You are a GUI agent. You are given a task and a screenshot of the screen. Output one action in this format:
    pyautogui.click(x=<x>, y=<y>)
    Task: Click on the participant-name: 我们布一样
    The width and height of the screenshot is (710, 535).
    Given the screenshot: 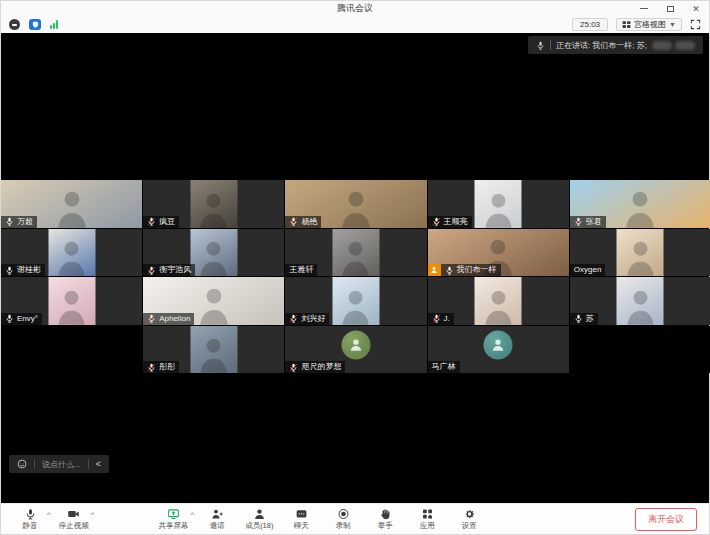 What is the action you would take?
    pyautogui.click(x=477, y=270)
    